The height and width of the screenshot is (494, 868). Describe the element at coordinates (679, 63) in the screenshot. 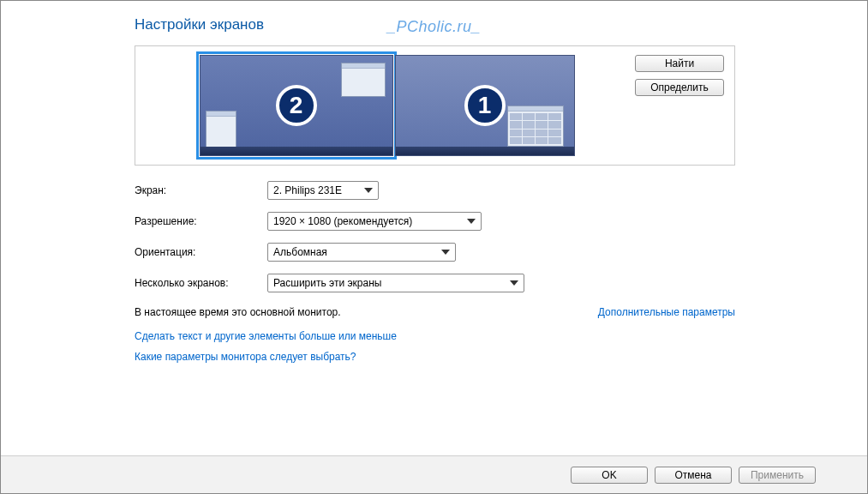

I see `detect-button: Найти` at that location.